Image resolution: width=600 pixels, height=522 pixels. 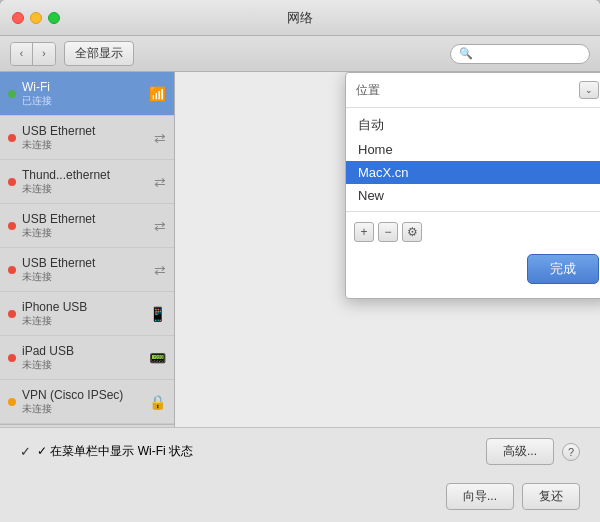 What do you see at coordinates (106, 452) in the screenshot?
I see `checkbox-area: ✓ ✓ 在菜单栏中显示 Wi-Fi 状态` at bounding box center [106, 452].